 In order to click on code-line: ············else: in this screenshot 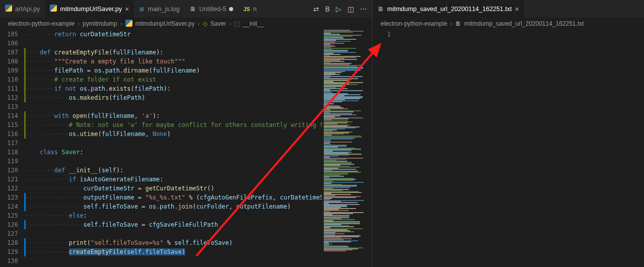, I will do `click(173, 216)`.